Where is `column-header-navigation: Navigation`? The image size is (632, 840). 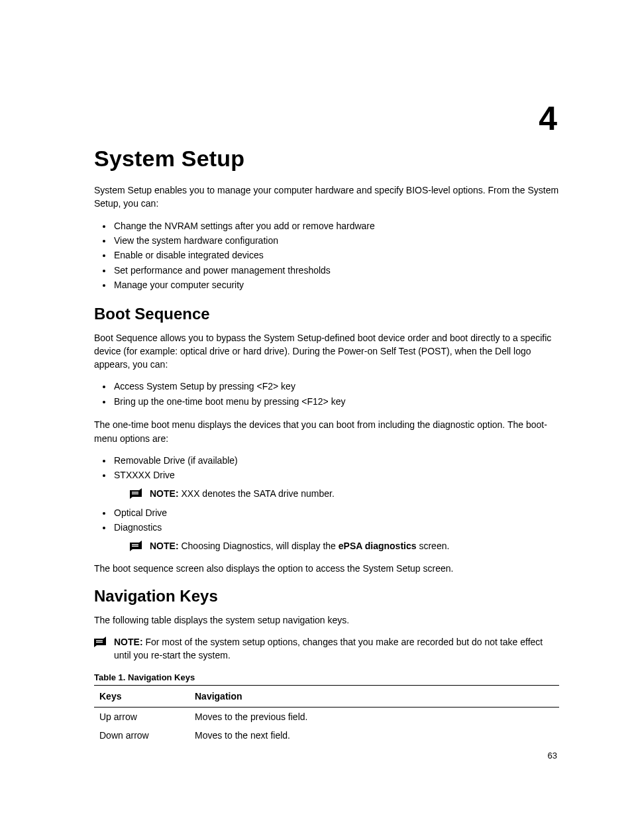 column-header-navigation: Navigation is located at coordinates (374, 697).